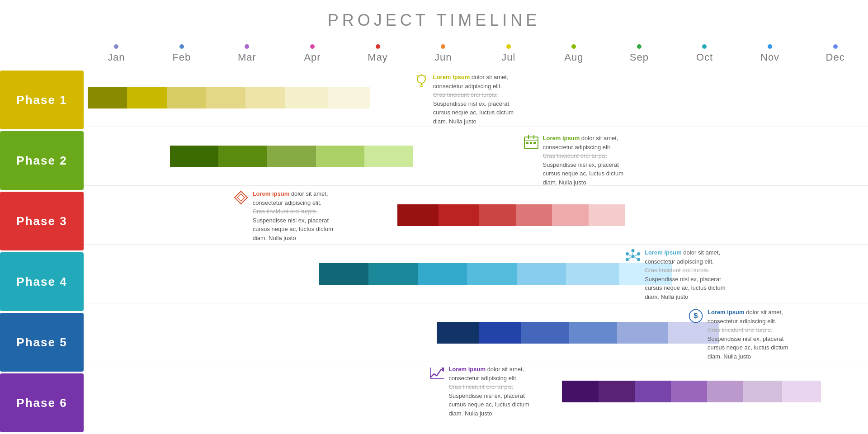  What do you see at coordinates (753, 335) in the screenshot?
I see `phase-5-text: Lorem ipsum dolor sit amet, consectetur …` at bounding box center [753, 335].